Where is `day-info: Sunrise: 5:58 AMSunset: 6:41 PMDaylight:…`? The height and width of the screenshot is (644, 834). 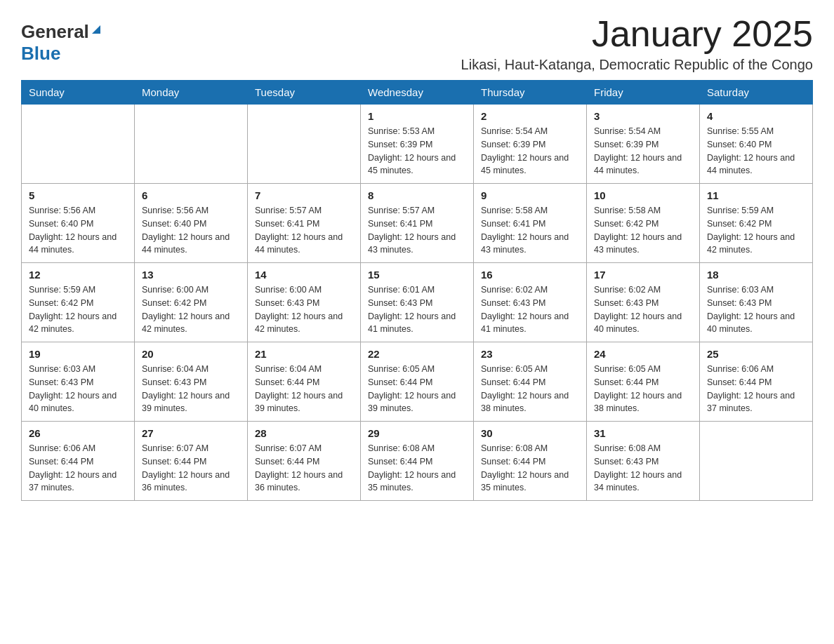
day-info: Sunrise: 5:58 AMSunset: 6:41 PMDaylight:… is located at coordinates (530, 230).